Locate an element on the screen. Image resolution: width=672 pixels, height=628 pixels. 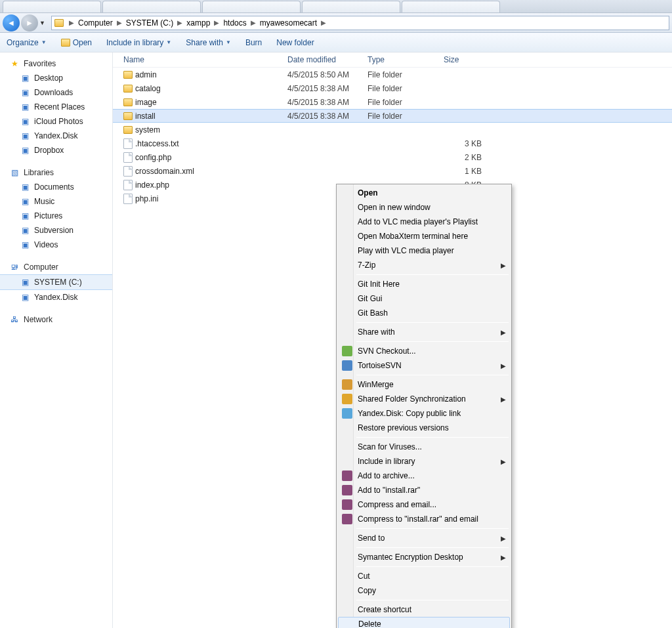
toolbar-label: New folder is located at coordinates (295, 43).